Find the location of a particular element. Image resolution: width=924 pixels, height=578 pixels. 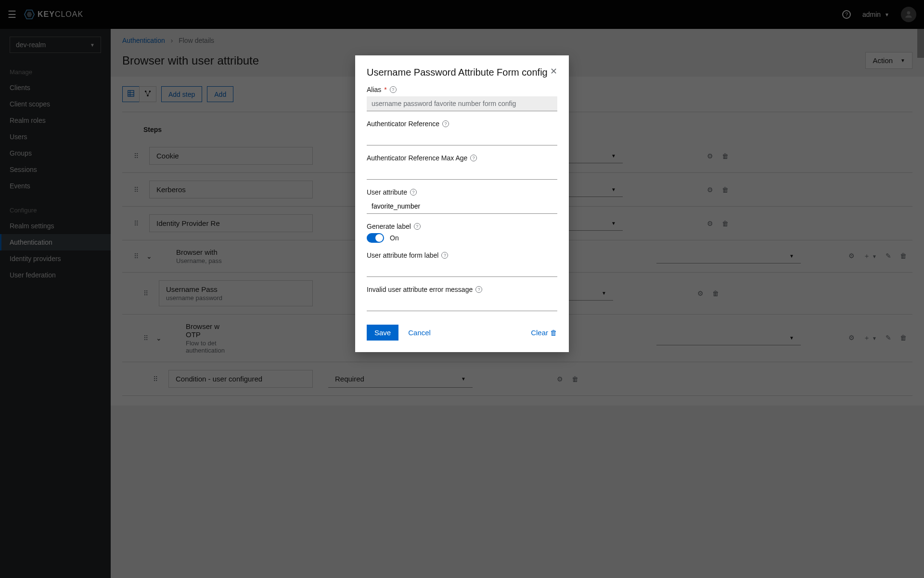

user-attribute-label: User attribute ? is located at coordinates (462, 192).